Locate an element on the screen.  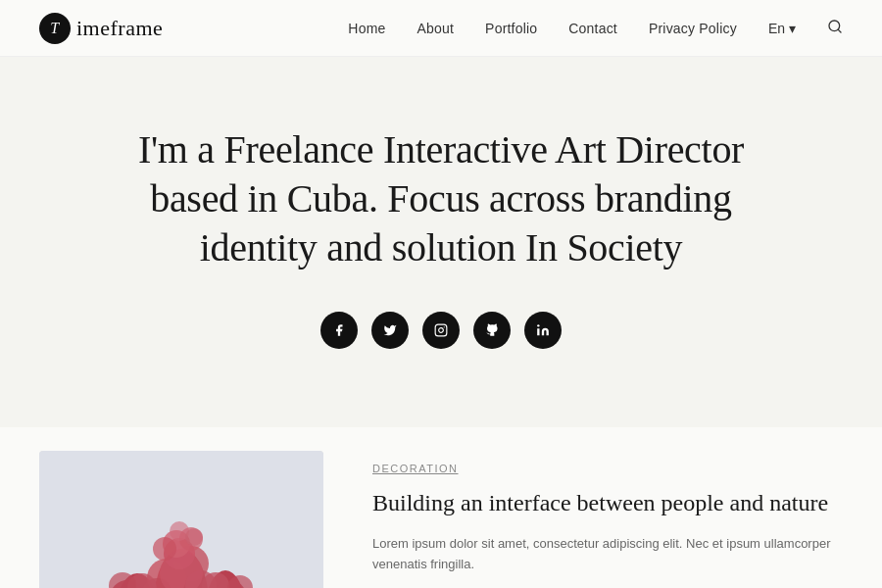
social-facebook is located at coordinates (339, 330).